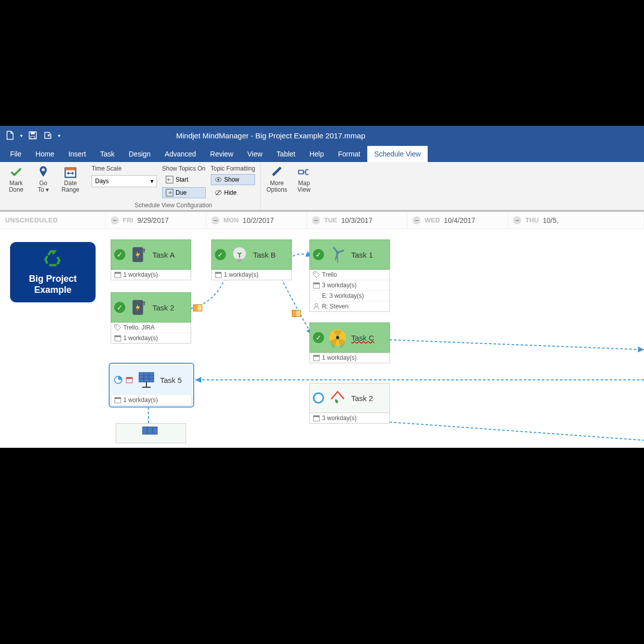  What do you see at coordinates (10, 135) in the screenshot?
I see `new-doc-icon` at bounding box center [10, 135].